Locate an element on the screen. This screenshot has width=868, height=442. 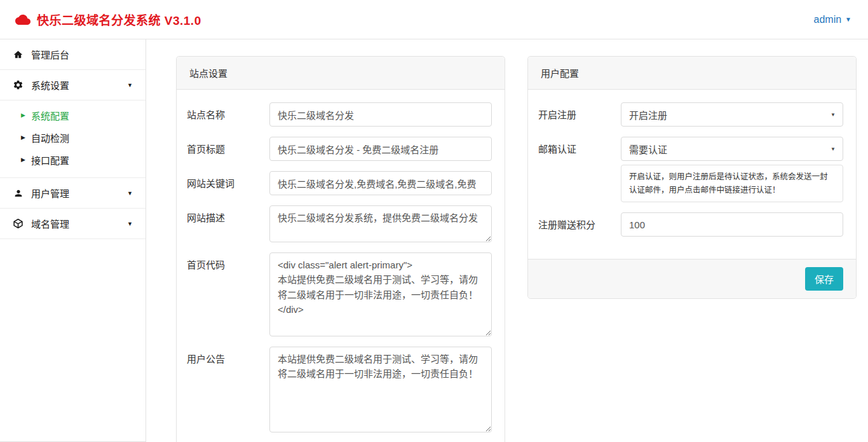
description-label: 网站描述 is located at coordinates (228, 224).